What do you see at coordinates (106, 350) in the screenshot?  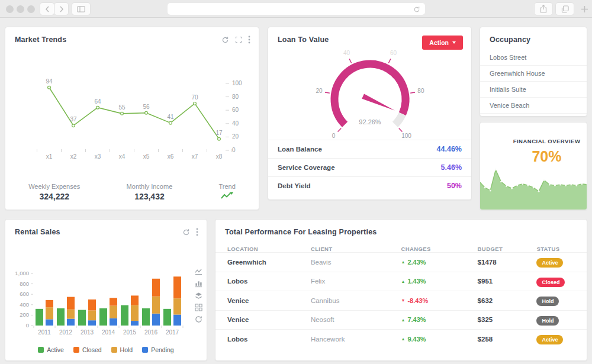 I see `rental-sales-legend: ActiveClosedHoldPending` at bounding box center [106, 350].